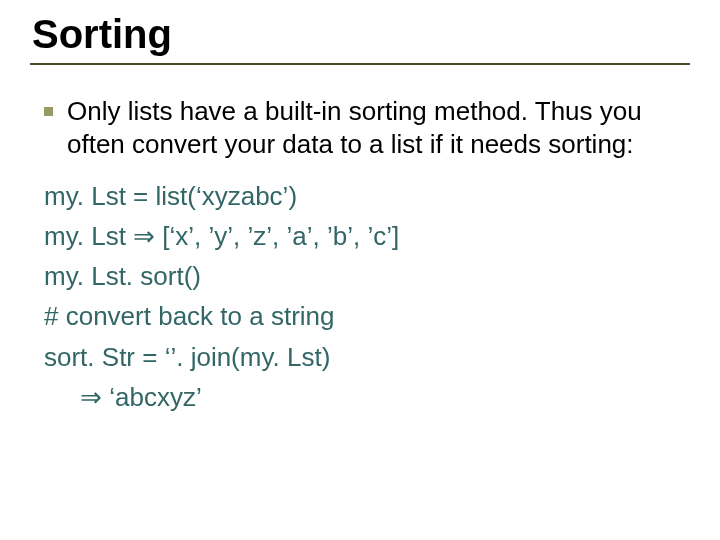 The height and width of the screenshot is (540, 720). What do you see at coordinates (360, 38) in the screenshot?
I see `title-rule: Sorting` at bounding box center [360, 38].